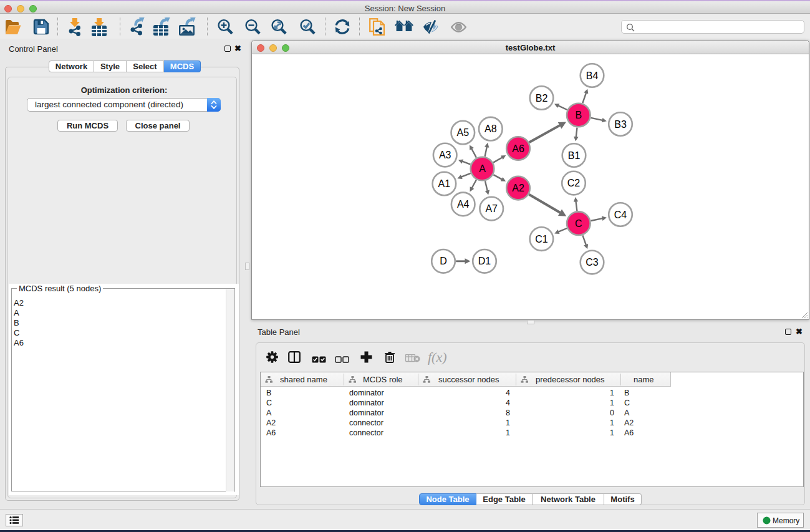 This screenshot has width=810, height=532. Describe the element at coordinates (541, 239) in the screenshot. I see `svg-text: C1` at that location.